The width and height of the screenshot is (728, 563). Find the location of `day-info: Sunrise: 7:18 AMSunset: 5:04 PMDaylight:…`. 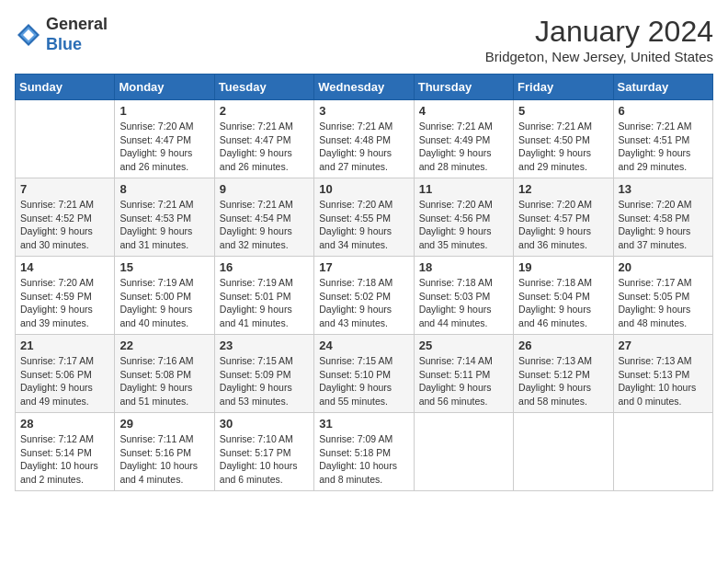

day-info: Sunrise: 7:18 AMSunset: 5:04 PMDaylight:… is located at coordinates (563, 304).